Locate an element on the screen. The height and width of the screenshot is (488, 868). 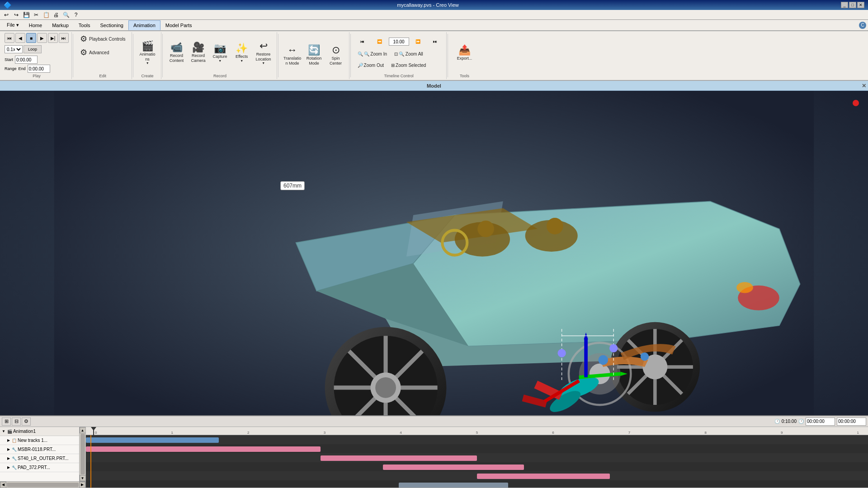
restore-location-button: ↩ Restore Location ▼ is located at coordinates (264, 53).